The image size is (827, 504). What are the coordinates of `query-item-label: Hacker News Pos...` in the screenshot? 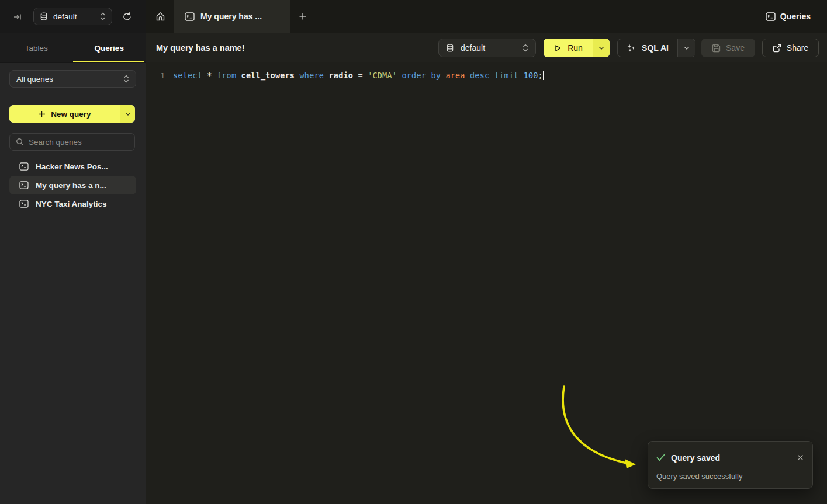 It's located at (72, 167).